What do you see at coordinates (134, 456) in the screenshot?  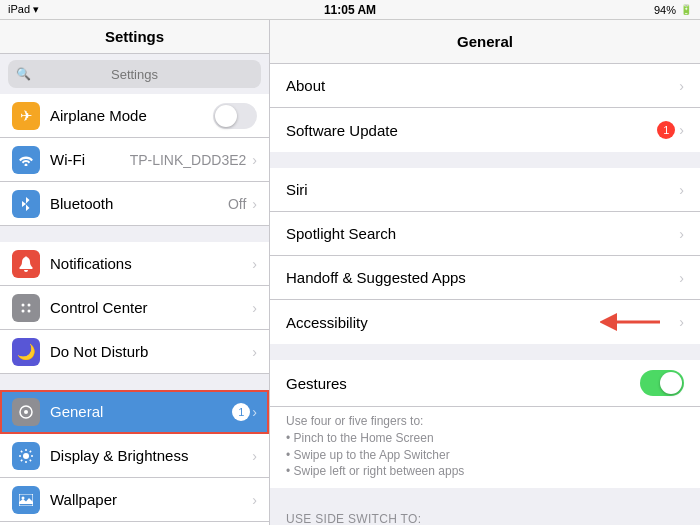 I see `sidebar-item-displaybrightness: Display & Brightness ›` at bounding box center [134, 456].